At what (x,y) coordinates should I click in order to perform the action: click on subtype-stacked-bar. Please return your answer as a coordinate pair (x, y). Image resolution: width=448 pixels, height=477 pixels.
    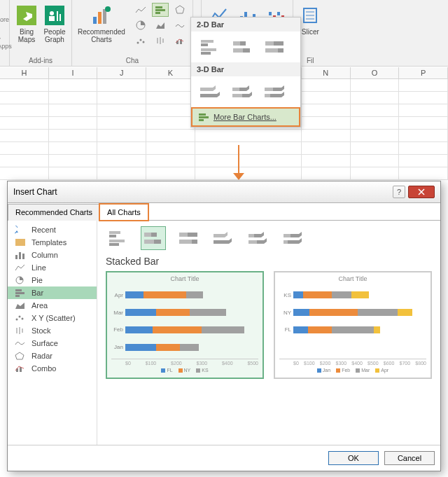
    Looking at the image, I should click on (153, 238).